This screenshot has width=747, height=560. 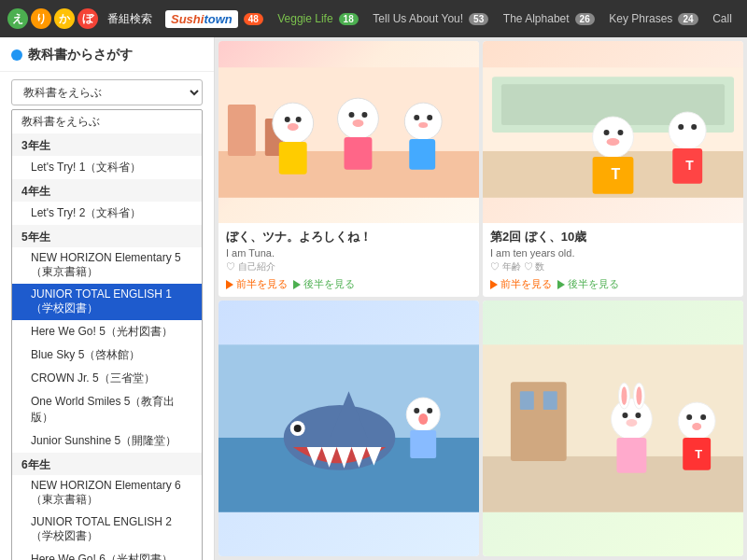 I want to click on card-ten-meta: ♡ 年齢 ♡ 数, so click(x=613, y=267).